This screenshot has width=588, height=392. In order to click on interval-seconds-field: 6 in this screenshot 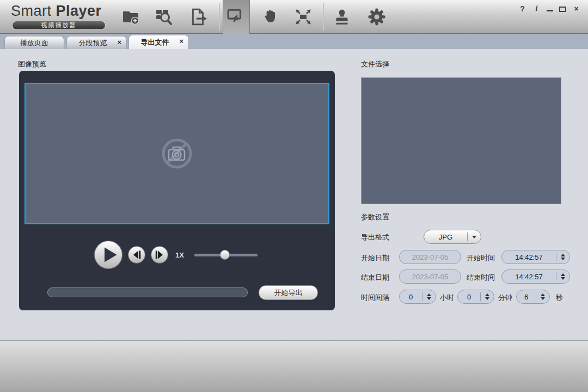, I will do `click(533, 297)`.